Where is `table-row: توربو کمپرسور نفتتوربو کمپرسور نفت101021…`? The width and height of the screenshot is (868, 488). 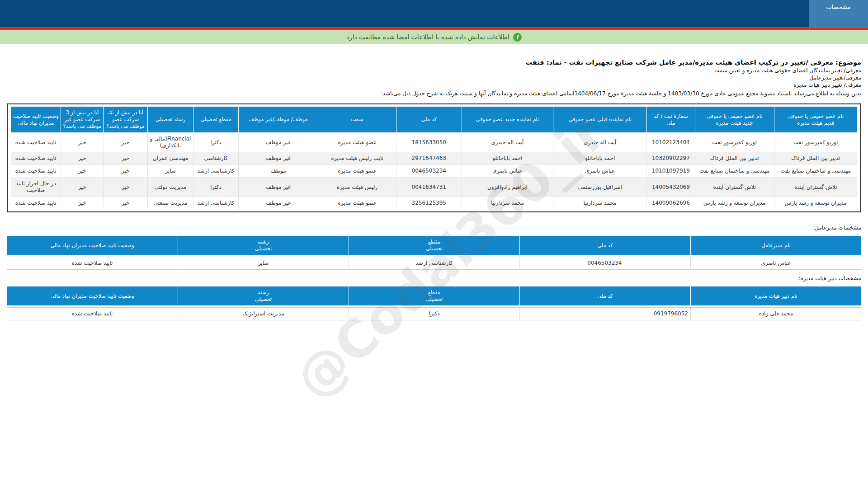
table-row: توربو کمپرسور نفتتوربو کمپرسور نفت101021… is located at coordinates (434, 143).